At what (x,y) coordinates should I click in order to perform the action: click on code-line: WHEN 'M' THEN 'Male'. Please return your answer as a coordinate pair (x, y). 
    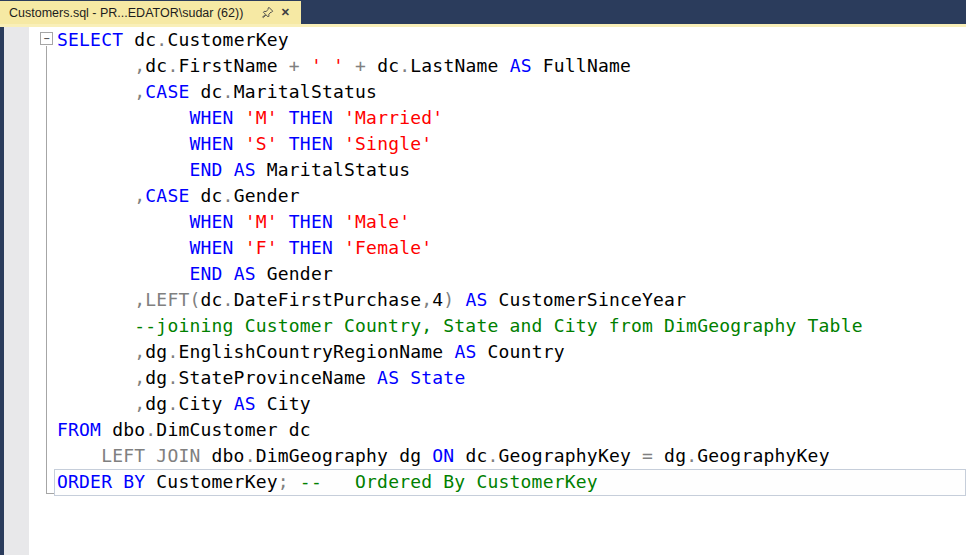
    Looking at the image, I should click on (460, 222).